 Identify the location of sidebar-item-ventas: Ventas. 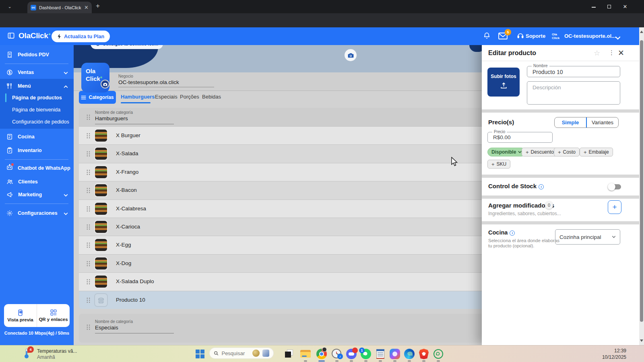
(37, 72).